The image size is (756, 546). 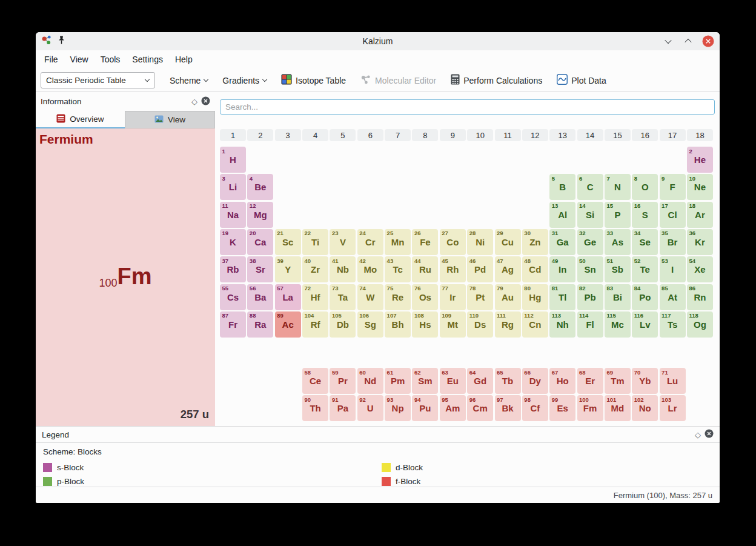 I want to click on element-Mn: 25Mn, so click(x=397, y=242).